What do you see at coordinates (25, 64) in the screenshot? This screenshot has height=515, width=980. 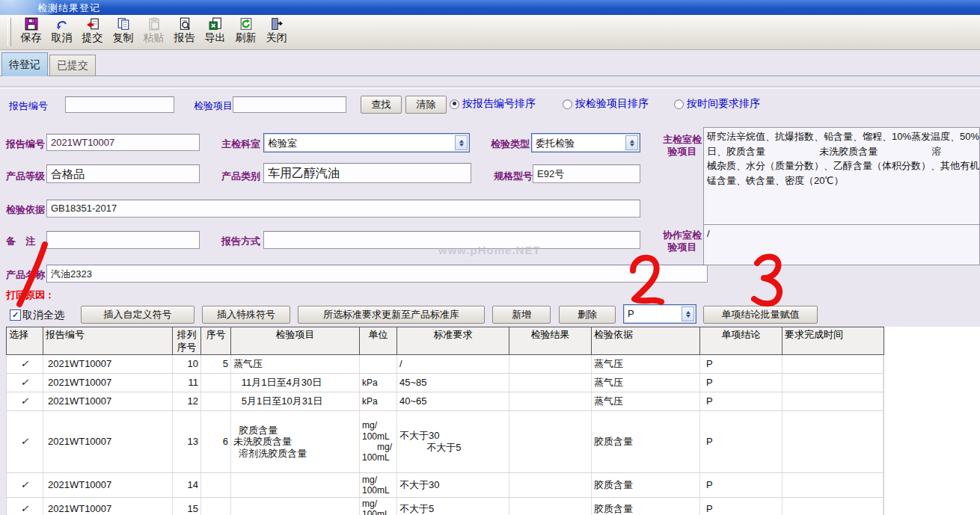 I see `tab-pending: 待登记` at bounding box center [25, 64].